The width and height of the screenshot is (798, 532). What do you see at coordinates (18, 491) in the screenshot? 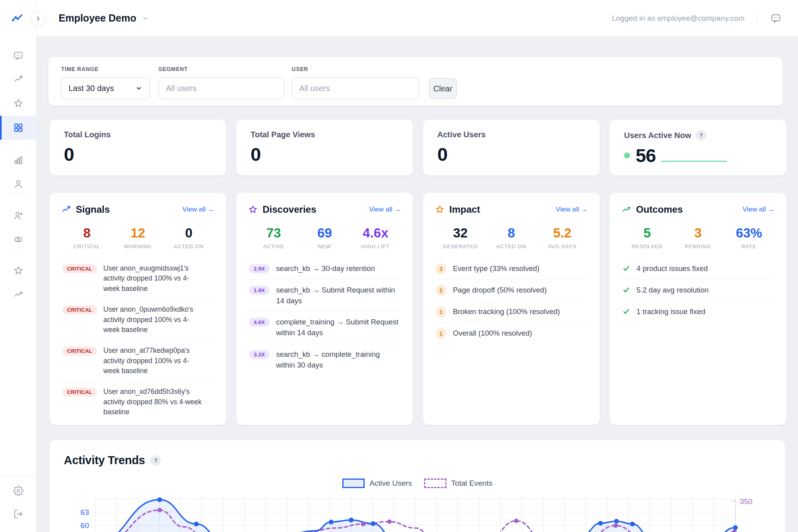
I see `sidebar-item-settings` at bounding box center [18, 491].